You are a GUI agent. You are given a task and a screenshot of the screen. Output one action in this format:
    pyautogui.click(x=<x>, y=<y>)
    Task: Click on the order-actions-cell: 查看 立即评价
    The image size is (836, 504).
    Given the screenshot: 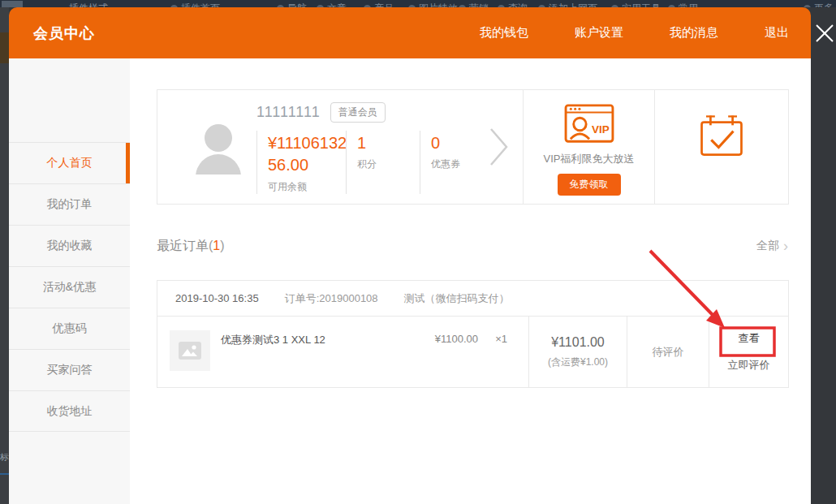 What is the action you would take?
    pyautogui.click(x=748, y=352)
    